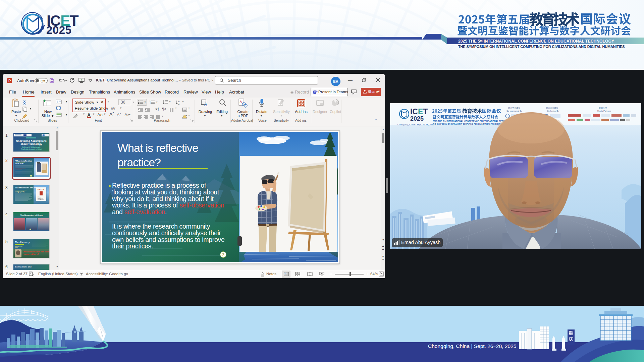 This screenshot has height=362, width=644. I want to click on svg-text: Co-hosted By, so click(553, 111).